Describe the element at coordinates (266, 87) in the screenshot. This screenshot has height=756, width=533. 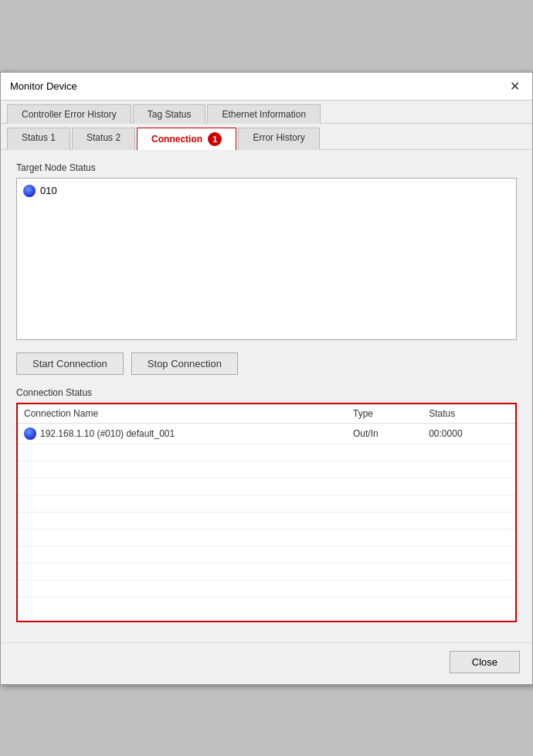
I see `title-bar: Monitor Device ✕` at that location.